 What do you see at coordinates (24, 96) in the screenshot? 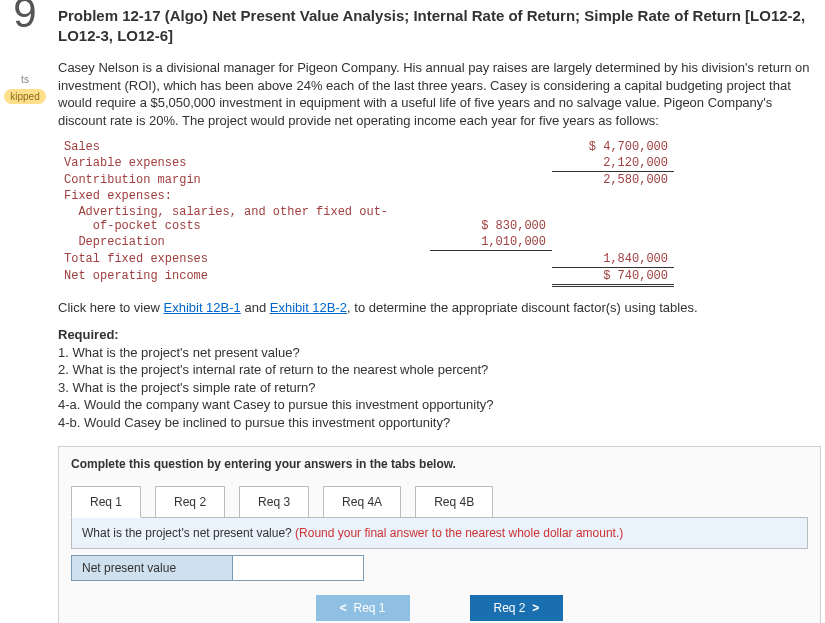
I see `skipped-badge: kipped` at bounding box center [24, 96].